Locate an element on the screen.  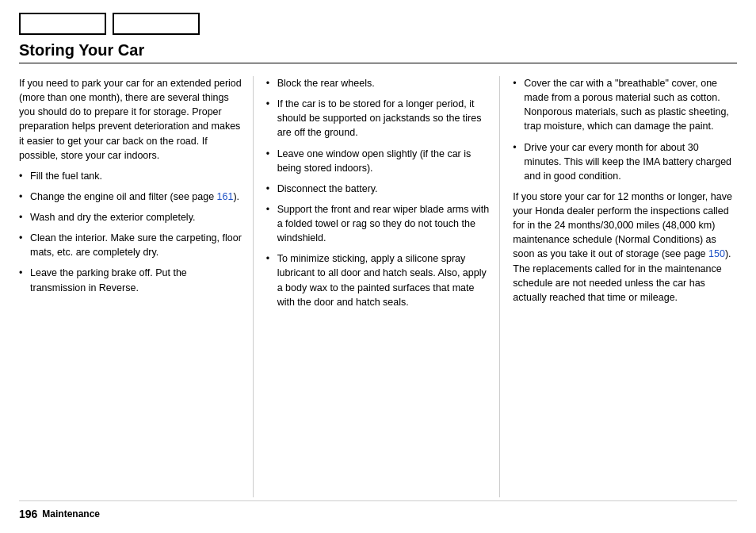
nav-boxes is located at coordinates (378, 24).